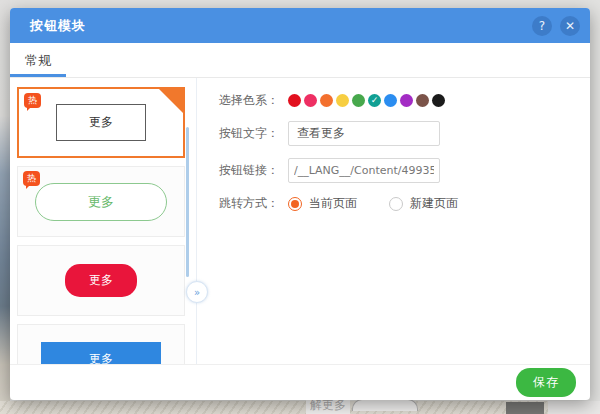 This screenshot has height=414, width=600. Describe the element at coordinates (364, 134) in the screenshot. I see `button-text-input` at that location.